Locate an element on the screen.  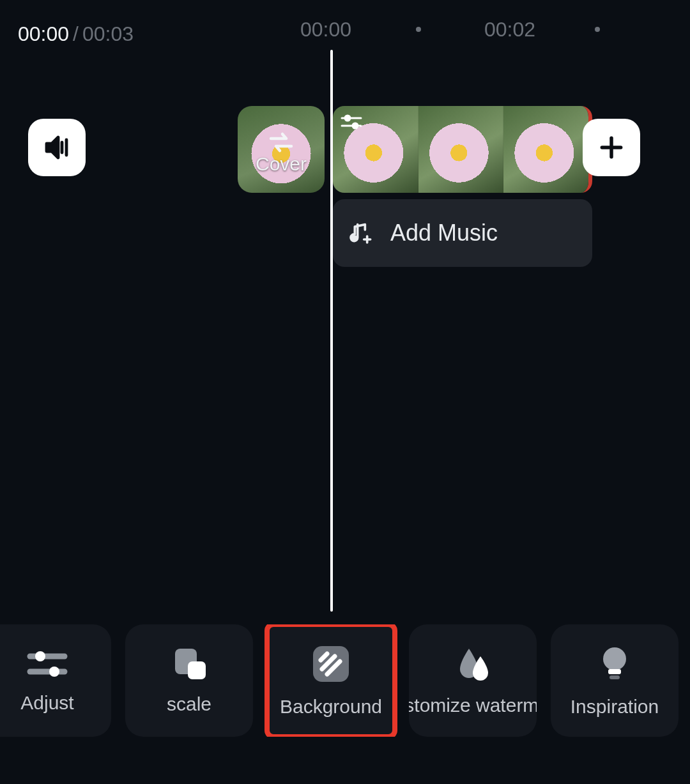
tool-inspiration: Inspiration is located at coordinates (615, 681).